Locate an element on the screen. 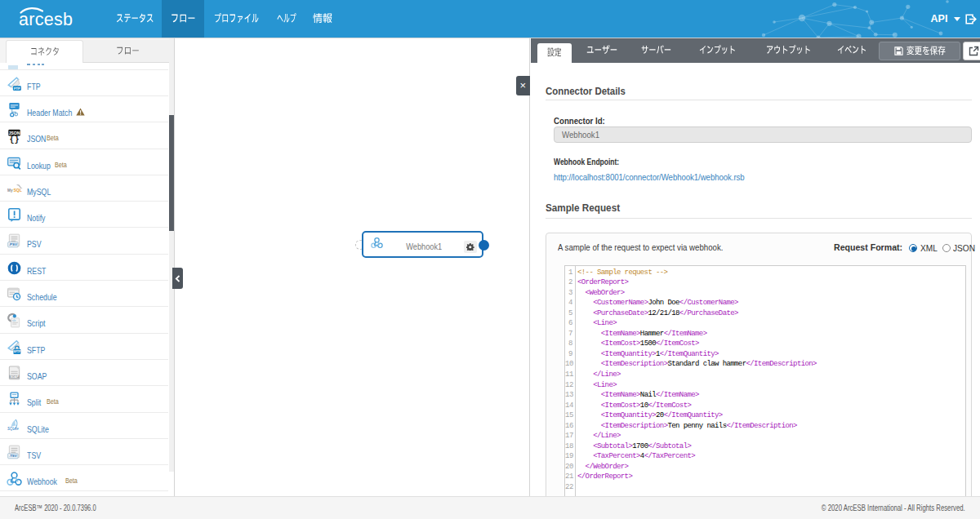  svg-text: FTP is located at coordinates (17, 88).